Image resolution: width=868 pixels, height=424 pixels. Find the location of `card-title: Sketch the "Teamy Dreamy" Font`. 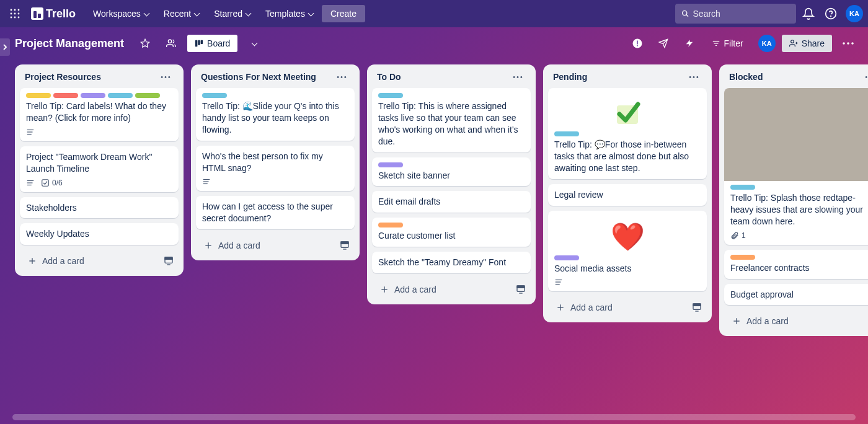

card-title: Sketch the "Teamy Dreamy" Font is located at coordinates (451, 263).